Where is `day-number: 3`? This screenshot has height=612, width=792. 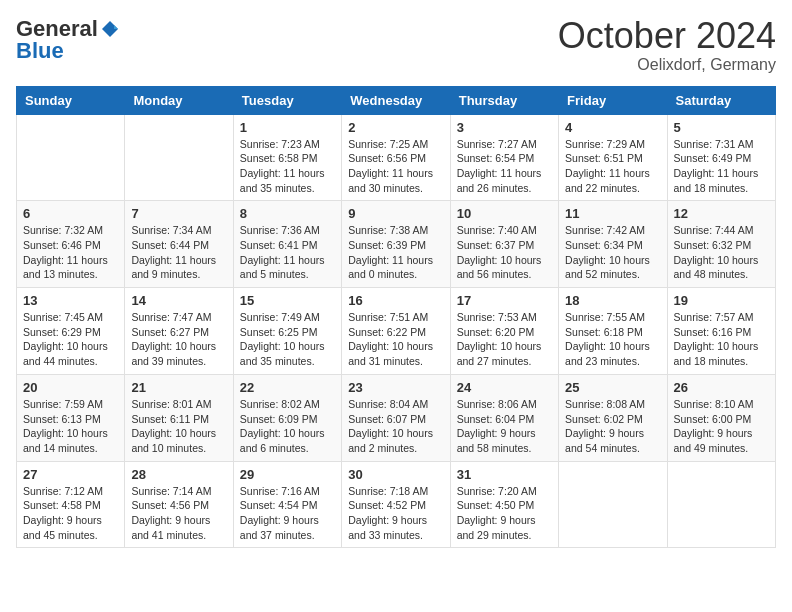
day-number: 3 is located at coordinates (504, 128).